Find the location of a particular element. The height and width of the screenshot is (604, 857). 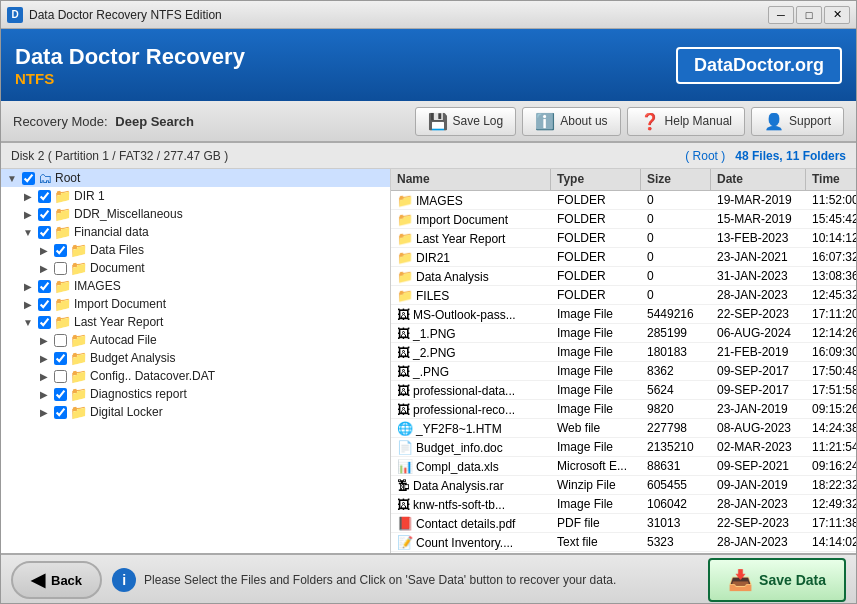

close-button: ✕ is located at coordinates (837, 15).